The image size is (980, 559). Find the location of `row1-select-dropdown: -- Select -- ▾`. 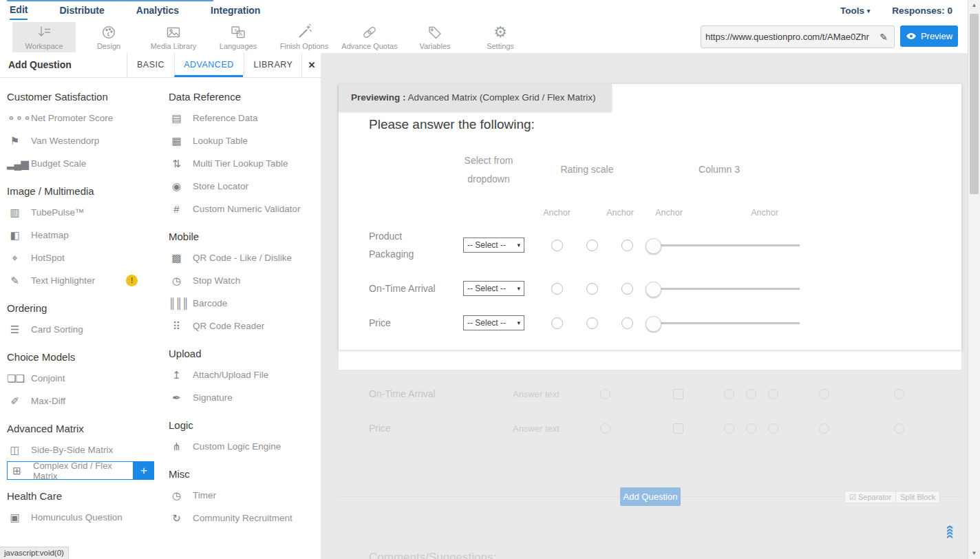

row1-select-dropdown: -- Select -- ▾ is located at coordinates (494, 245).